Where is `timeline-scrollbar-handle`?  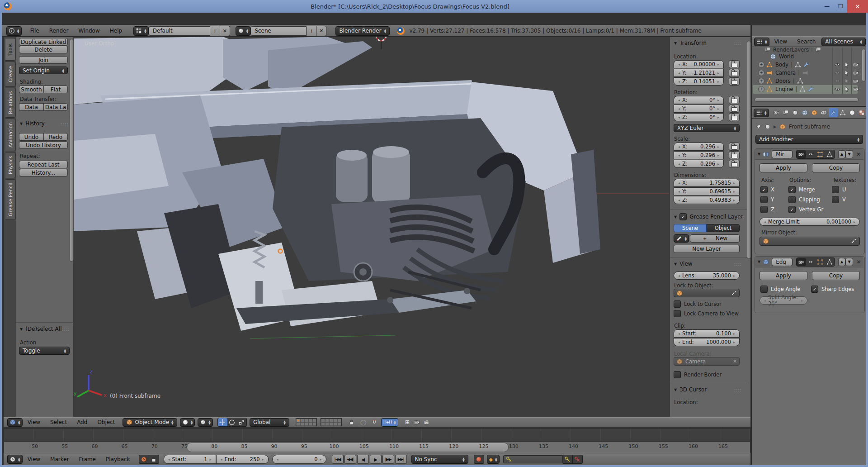 timeline-scrollbar-handle is located at coordinates (348, 447).